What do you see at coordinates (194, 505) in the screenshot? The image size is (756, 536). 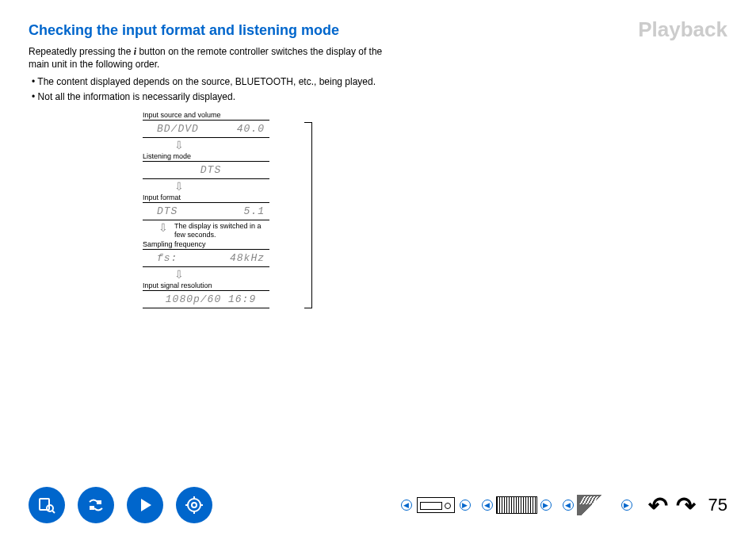 I see `settings-icon` at bounding box center [194, 505].